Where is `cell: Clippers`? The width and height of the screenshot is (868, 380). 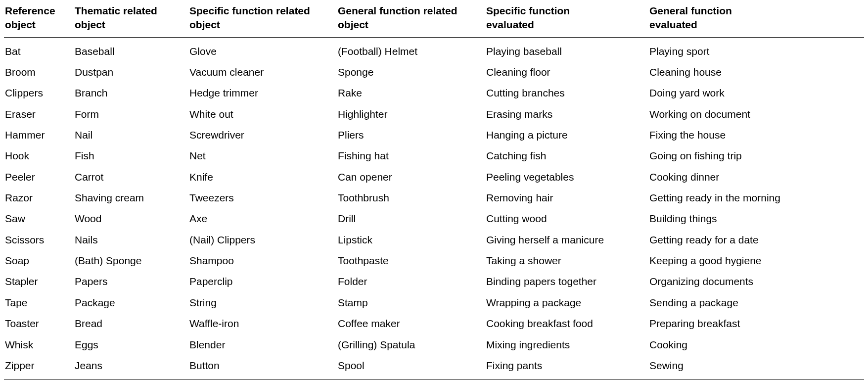
cell: Clippers is located at coordinates (39, 93).